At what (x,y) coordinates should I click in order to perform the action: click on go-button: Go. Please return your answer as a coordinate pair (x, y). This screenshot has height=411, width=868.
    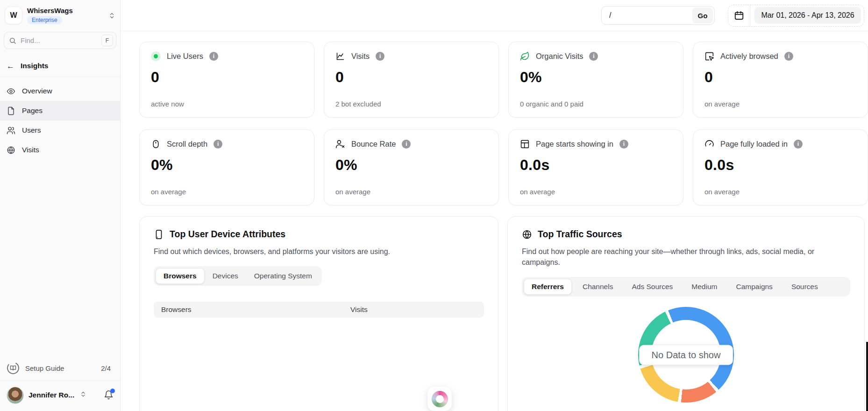
    Looking at the image, I should click on (703, 15).